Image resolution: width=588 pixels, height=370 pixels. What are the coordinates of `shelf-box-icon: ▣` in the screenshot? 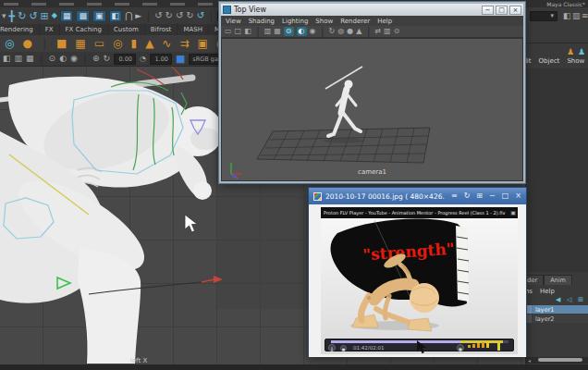 It's located at (202, 43).